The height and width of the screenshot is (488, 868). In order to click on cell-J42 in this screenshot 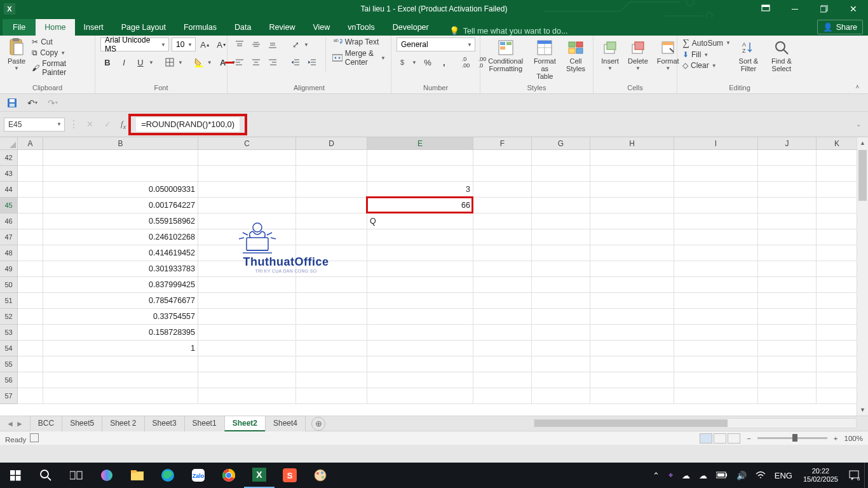, I will do `click(787, 158)`.